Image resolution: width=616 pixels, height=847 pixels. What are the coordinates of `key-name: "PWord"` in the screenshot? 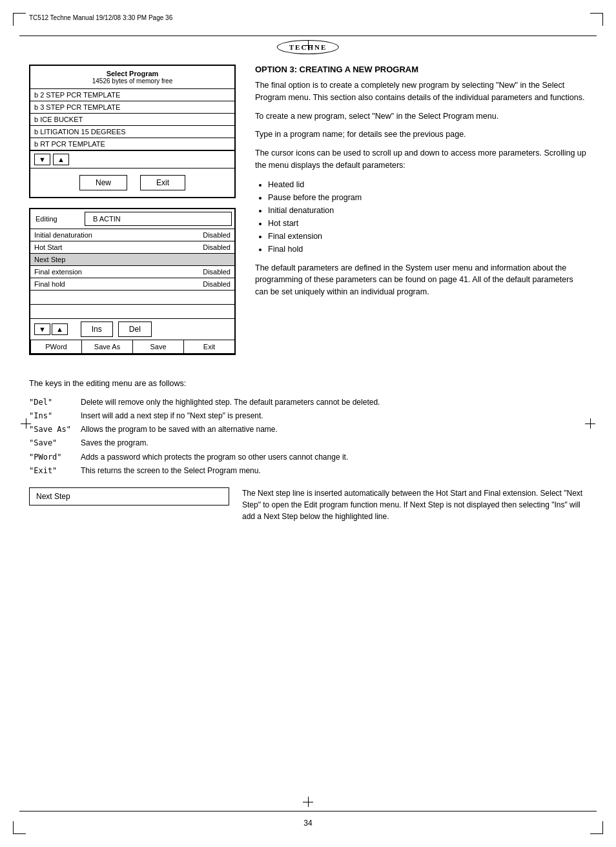 It's located at (55, 457).